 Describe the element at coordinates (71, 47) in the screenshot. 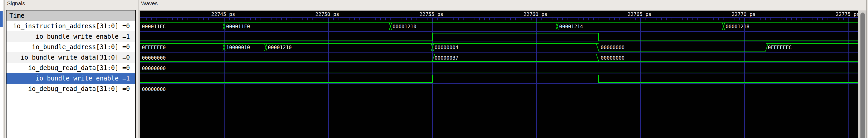

I see `signal-list-item: io_bundle_address[31:0] =0` at that location.